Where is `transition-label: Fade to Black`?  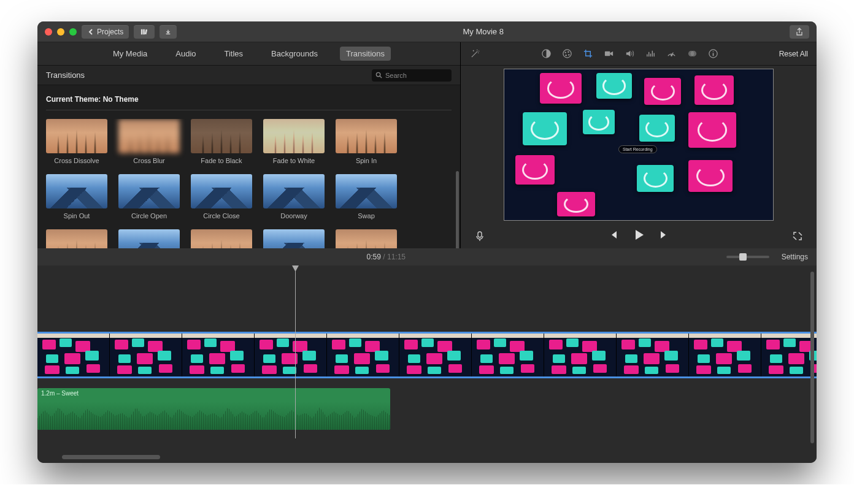 transition-label: Fade to Black is located at coordinates (221, 161).